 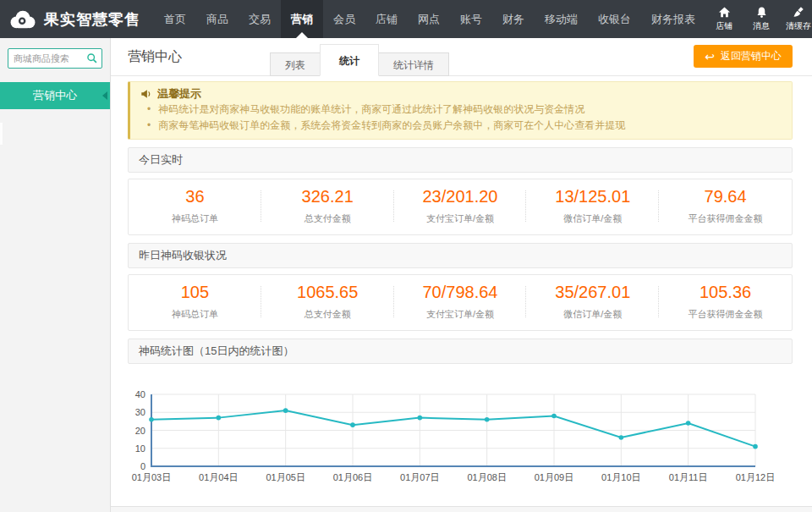 I want to click on svg-text: 01月09日, so click(x=554, y=477).